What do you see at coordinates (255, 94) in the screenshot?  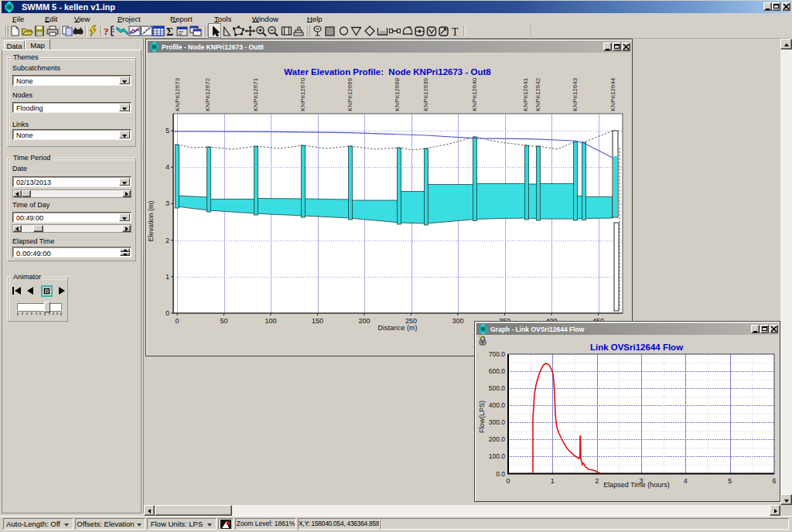 I see `svg-text: KNPri12671` at bounding box center [255, 94].